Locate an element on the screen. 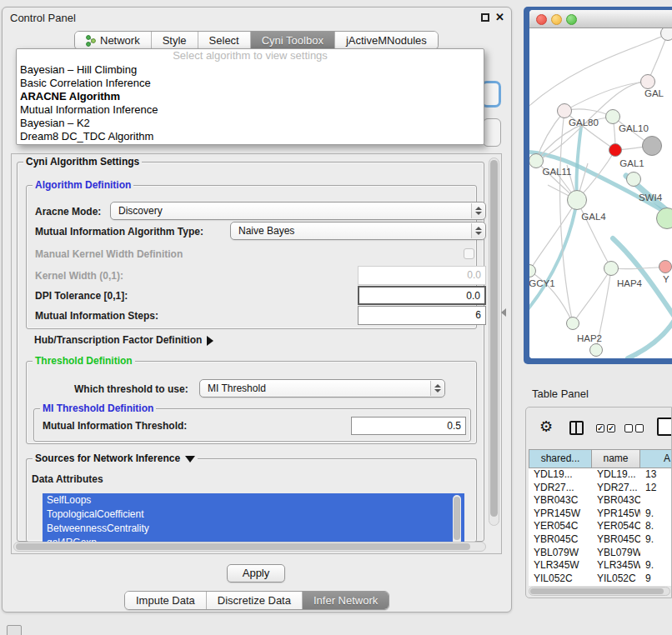  network-node-gal1 is located at coordinates (615, 150).